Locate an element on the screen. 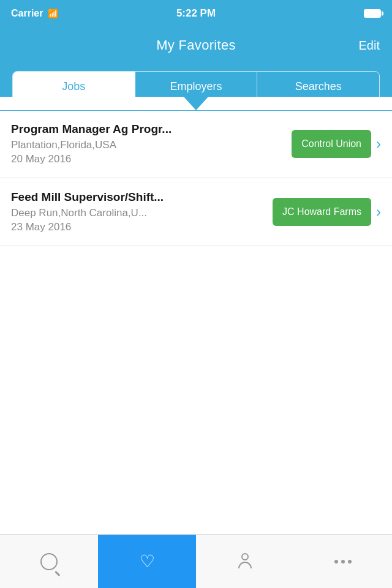  nav-profile is located at coordinates (245, 561).